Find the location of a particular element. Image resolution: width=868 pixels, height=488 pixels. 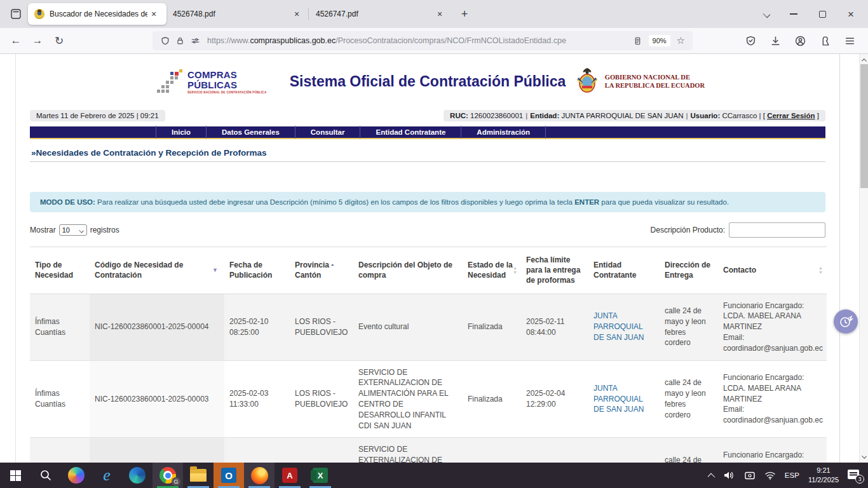

taskbar-clock: 9:21 11/2/2025 is located at coordinates (824, 475).